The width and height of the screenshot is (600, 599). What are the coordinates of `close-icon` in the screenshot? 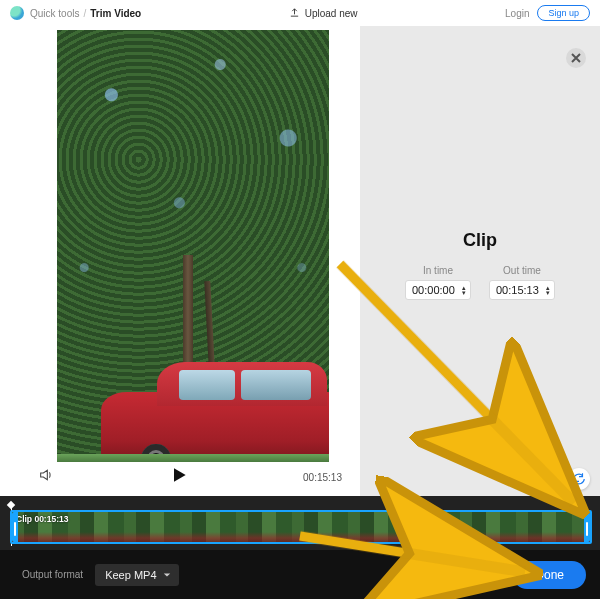 It's located at (576, 58).